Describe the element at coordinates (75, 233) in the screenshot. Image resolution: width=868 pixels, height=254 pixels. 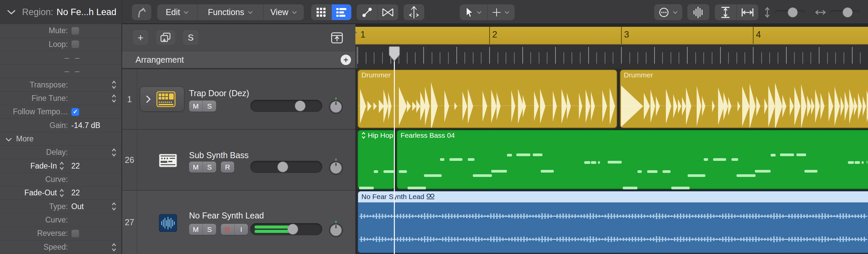
I see `reverse-checkbox` at that location.